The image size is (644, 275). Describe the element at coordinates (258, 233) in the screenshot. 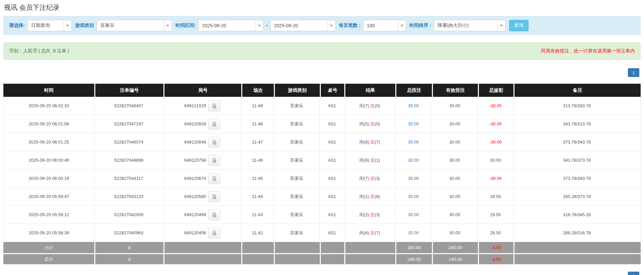

I see `cell-session: 11-42` at that location.